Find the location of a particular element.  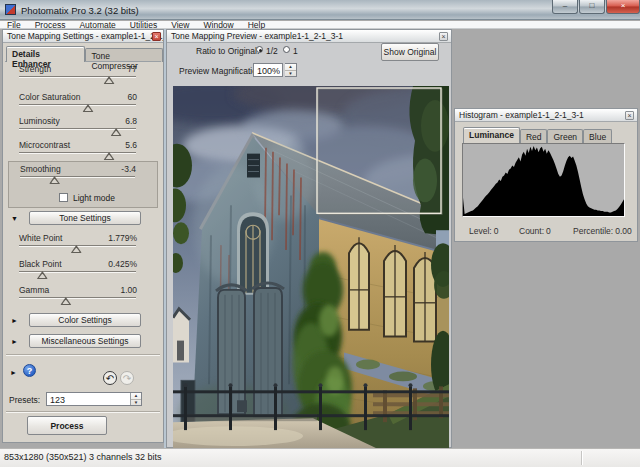

light-mode-checkbox is located at coordinates (64, 198).